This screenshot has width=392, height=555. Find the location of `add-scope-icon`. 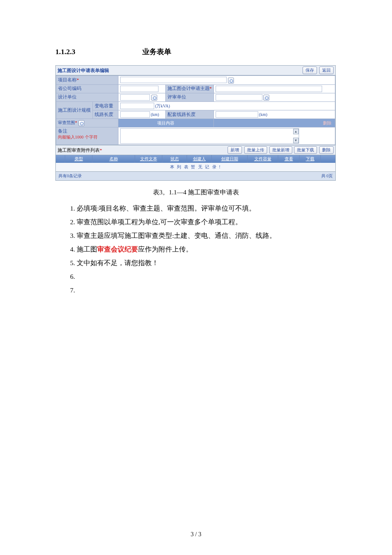

add-scope-icon is located at coordinates (81, 123).